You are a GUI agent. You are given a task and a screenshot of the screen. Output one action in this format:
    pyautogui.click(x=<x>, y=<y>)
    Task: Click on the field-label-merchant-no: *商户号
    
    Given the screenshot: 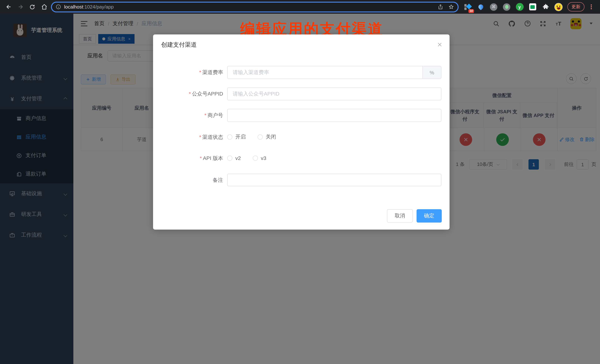 What is the action you would take?
    pyautogui.click(x=188, y=115)
    